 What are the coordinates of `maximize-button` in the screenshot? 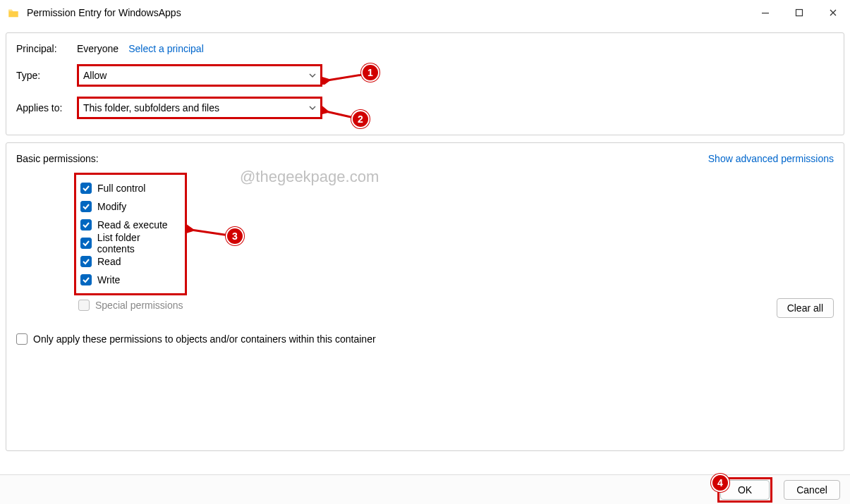 It's located at (799, 13).